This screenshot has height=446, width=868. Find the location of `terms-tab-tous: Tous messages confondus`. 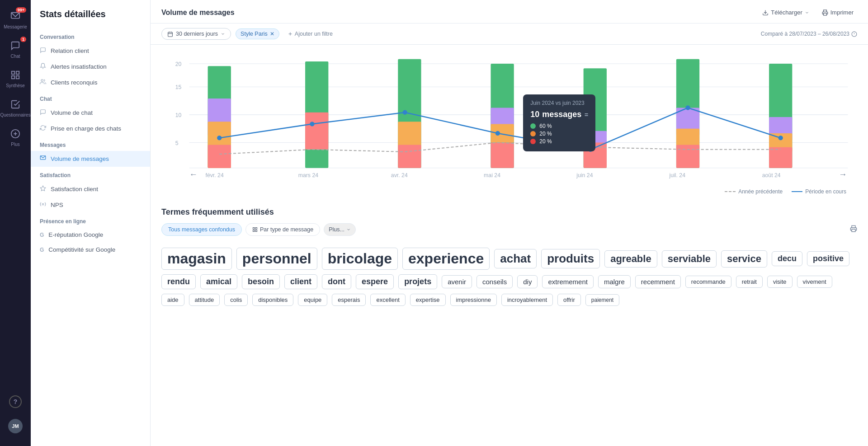

terms-tab-tous: Tous messages confondus is located at coordinates (202, 230).